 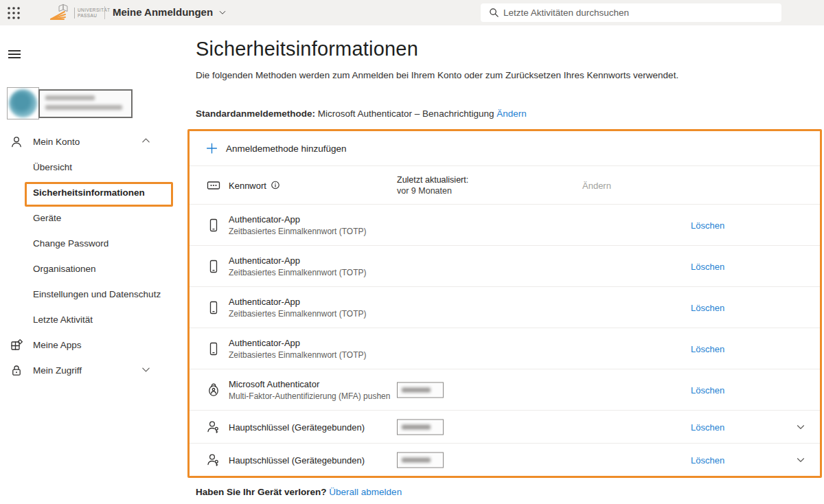 What do you see at coordinates (16, 345) in the screenshot?
I see `apps-icon` at bounding box center [16, 345].